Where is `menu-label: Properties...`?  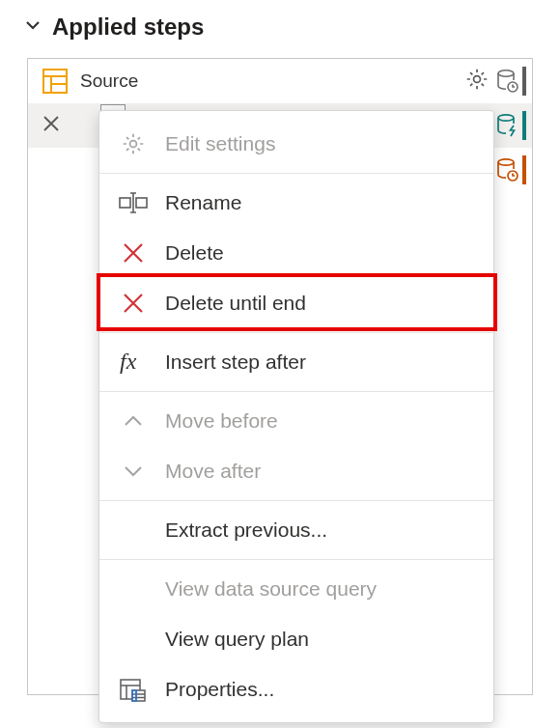
menu-label: Properties... is located at coordinates (220, 689).